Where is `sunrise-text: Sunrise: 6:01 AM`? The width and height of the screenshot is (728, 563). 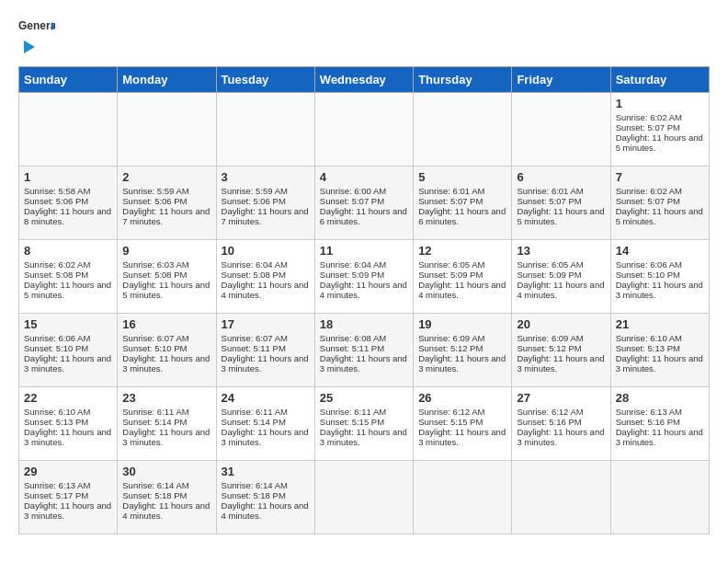 sunrise-text: Sunrise: 6:01 AM is located at coordinates (561, 191).